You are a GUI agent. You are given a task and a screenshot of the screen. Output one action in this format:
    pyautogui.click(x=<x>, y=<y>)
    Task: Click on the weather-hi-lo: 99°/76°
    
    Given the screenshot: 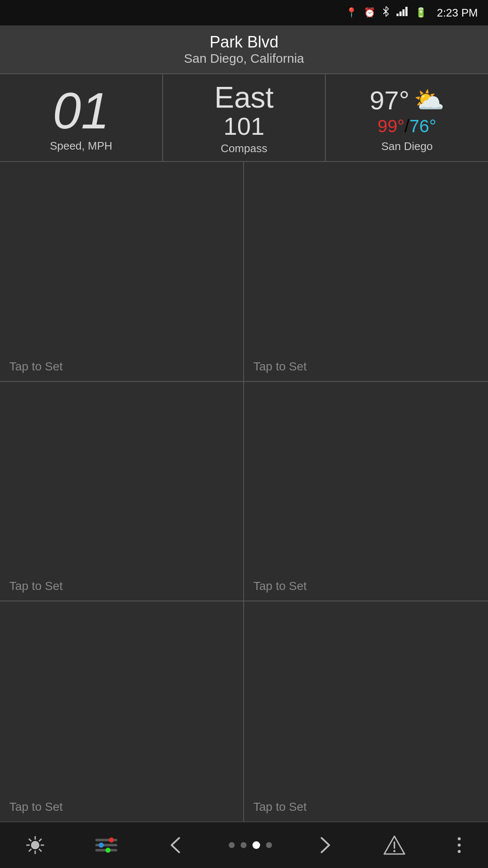 What is the action you would take?
    pyautogui.click(x=407, y=126)
    